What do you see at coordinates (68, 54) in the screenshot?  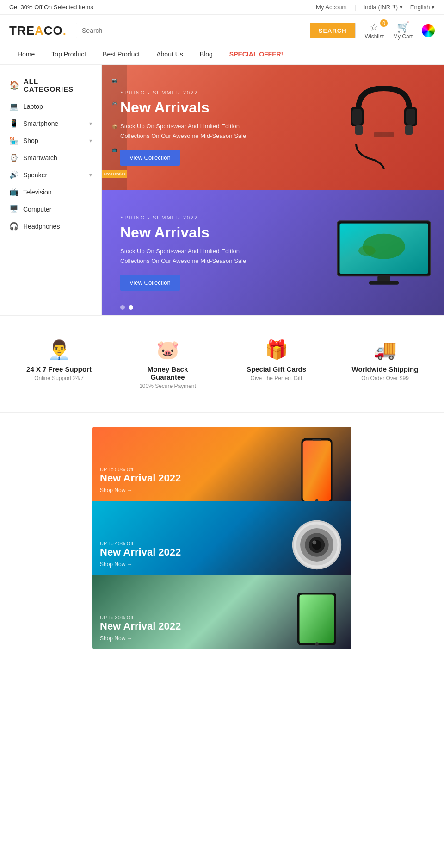 I see `nav-top-product: Top Product` at bounding box center [68, 54].